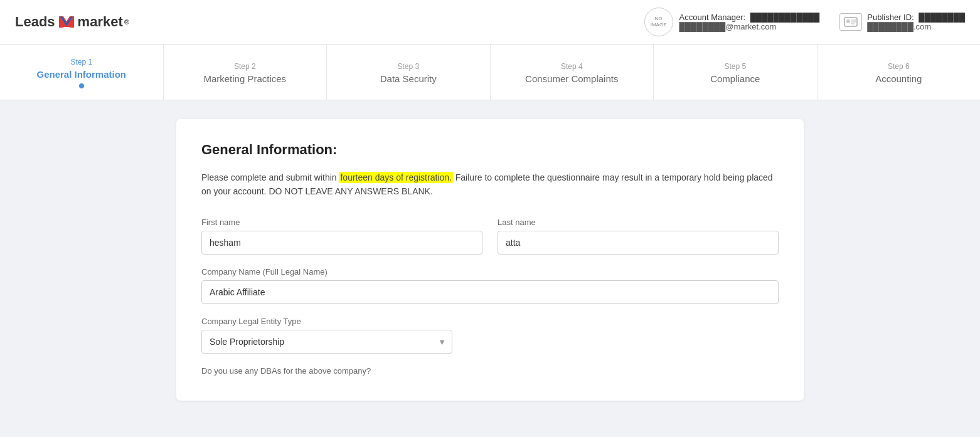 The height and width of the screenshot is (437, 980). I want to click on last-name-input, so click(638, 243).